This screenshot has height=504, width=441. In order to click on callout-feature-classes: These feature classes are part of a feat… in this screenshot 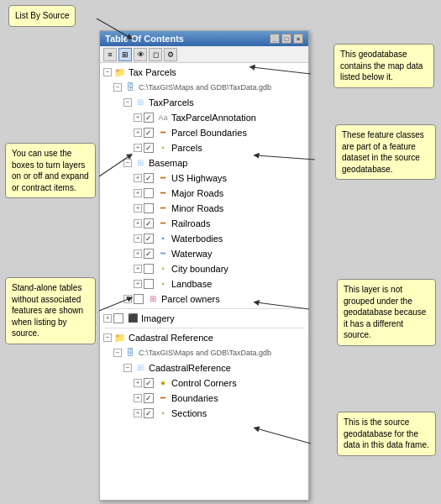, I will do `click(386, 152)`.